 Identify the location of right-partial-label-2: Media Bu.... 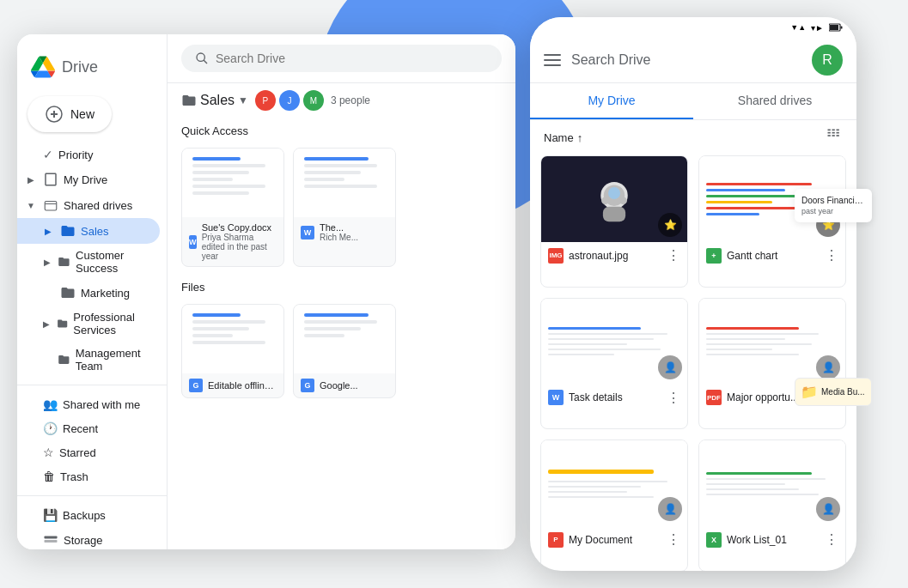
(844, 391).